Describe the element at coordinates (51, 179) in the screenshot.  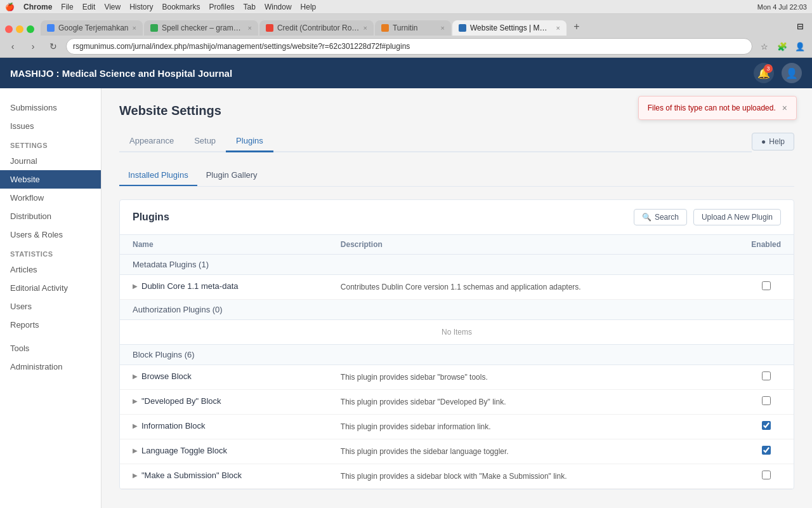
I see `sidebar-item-website: Website` at that location.